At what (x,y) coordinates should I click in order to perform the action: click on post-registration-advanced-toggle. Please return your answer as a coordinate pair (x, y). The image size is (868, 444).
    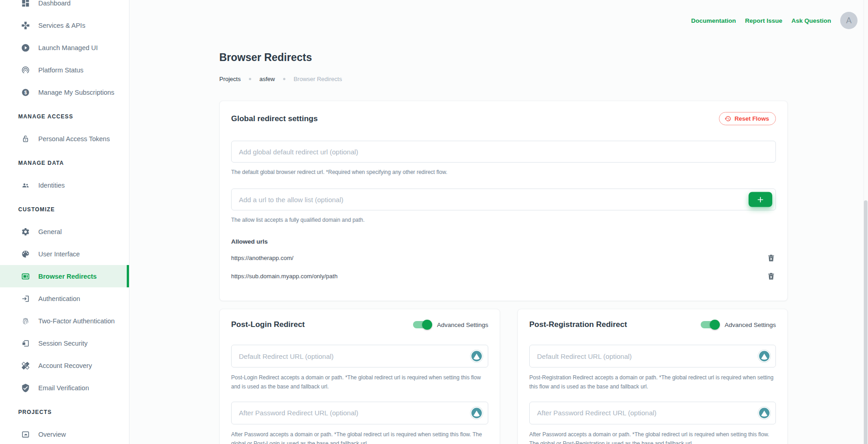
    Looking at the image, I should click on (710, 325).